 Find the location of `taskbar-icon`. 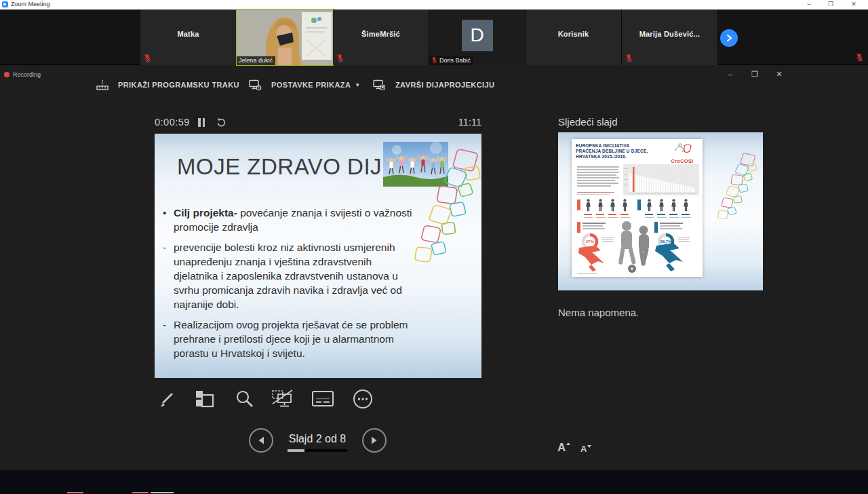

taskbar-icon is located at coordinates (102, 86).